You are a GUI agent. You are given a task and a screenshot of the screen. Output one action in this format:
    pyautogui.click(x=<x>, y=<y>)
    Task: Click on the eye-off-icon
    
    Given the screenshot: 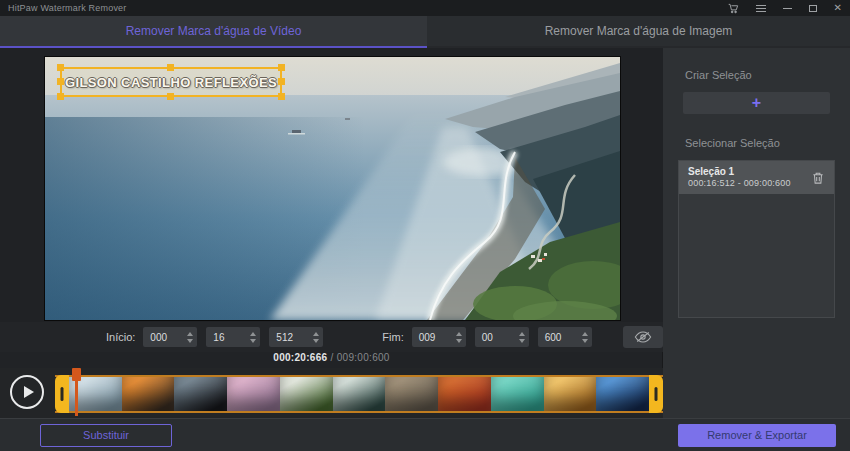 What is the action you would take?
    pyautogui.click(x=643, y=337)
    